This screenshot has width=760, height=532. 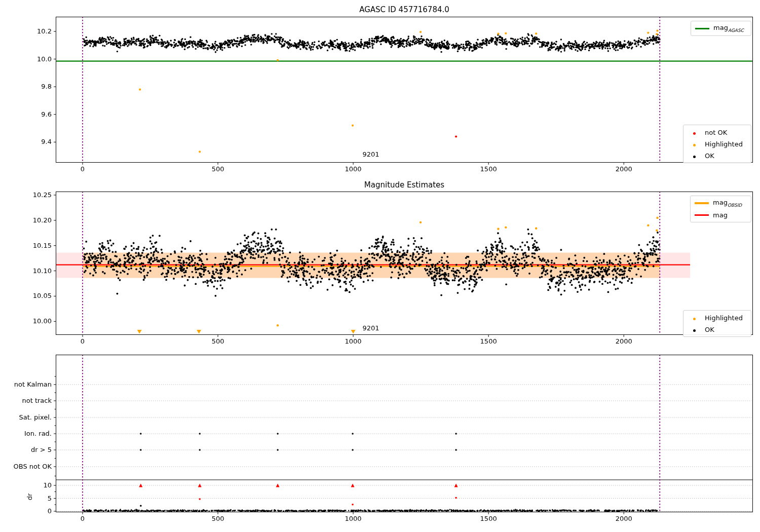 What do you see at coordinates (39, 511) in the screenshot?
I see `dr-tick-label: 0` at bounding box center [39, 511].